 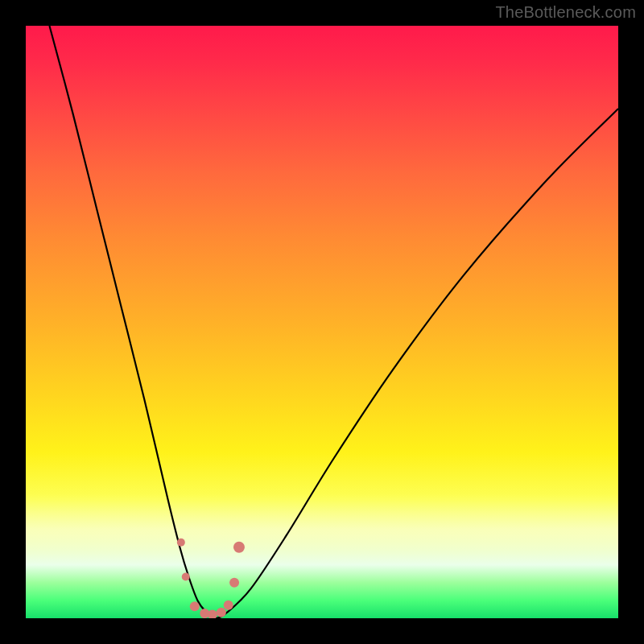 What do you see at coordinates (565, 13) in the screenshot?
I see `watermark-text: TheBottleneck.com` at bounding box center [565, 13].